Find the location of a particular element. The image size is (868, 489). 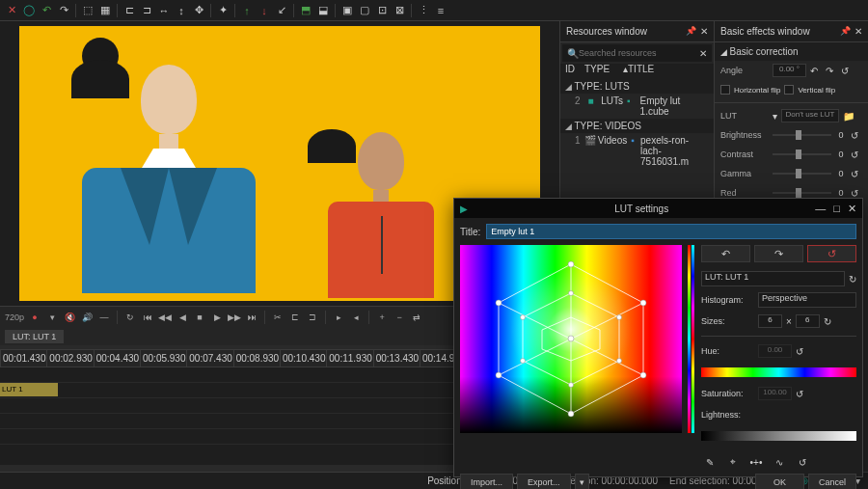

size2-input: 6 is located at coordinates (808, 321).